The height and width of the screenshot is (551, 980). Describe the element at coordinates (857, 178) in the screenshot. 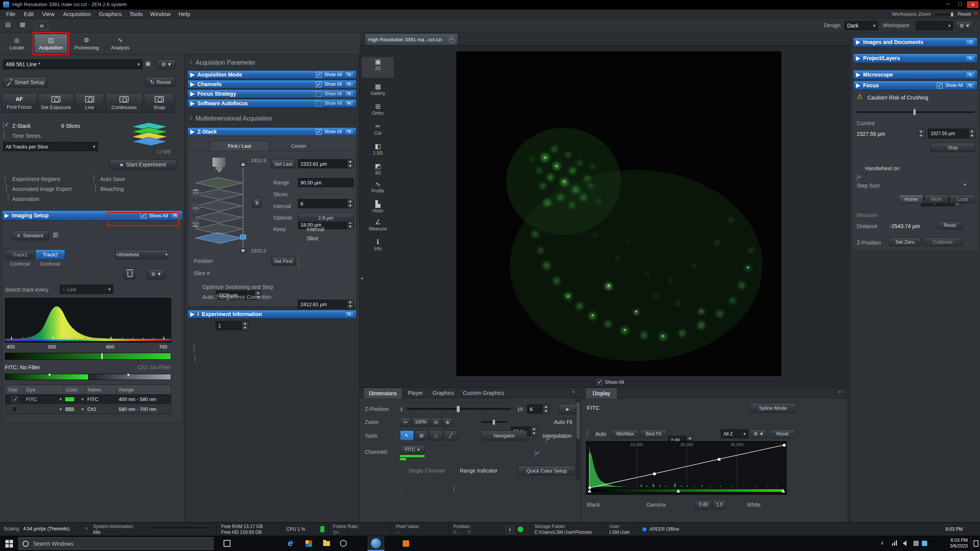

I see `handwheel-checkbox` at that location.